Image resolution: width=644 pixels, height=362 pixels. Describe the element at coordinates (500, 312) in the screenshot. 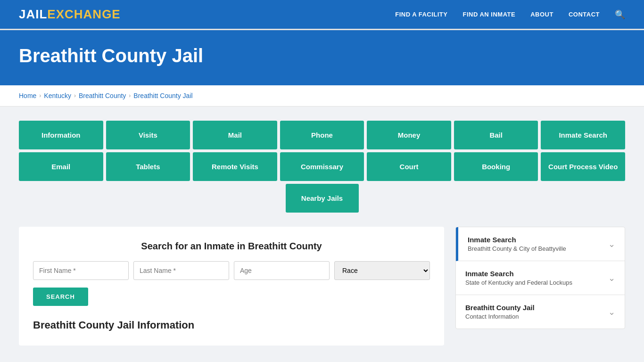

I see `sidebar-item-left-3: Breathitt County Jail Contact Informatio…` at that location.